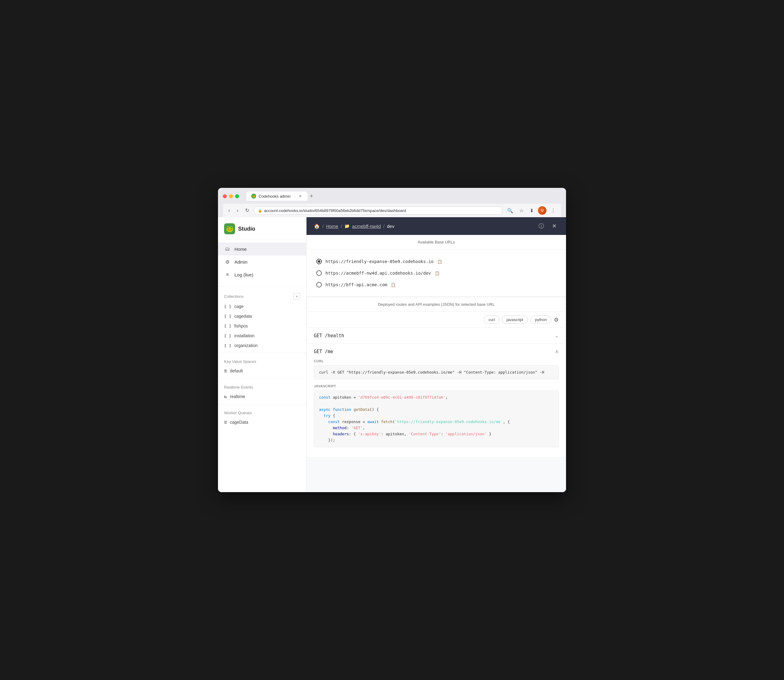 This screenshot has width=784, height=680. I want to click on realtime-item: ↻ realtime, so click(262, 397).